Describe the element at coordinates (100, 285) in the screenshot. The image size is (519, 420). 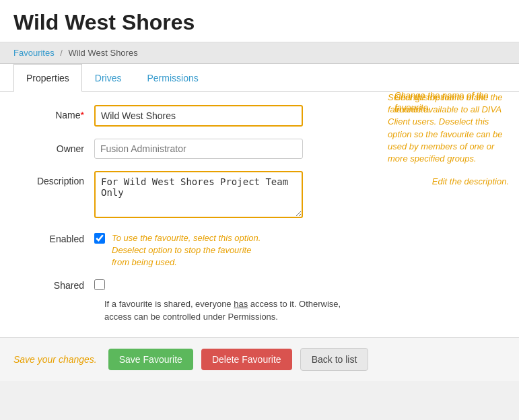
I see `shared-checkbox` at that location.